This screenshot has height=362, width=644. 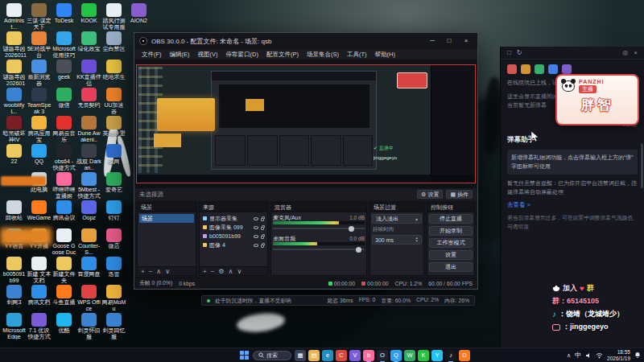 I want to click on desktop-icon: 最新浏览器, so click(x=39, y=74).